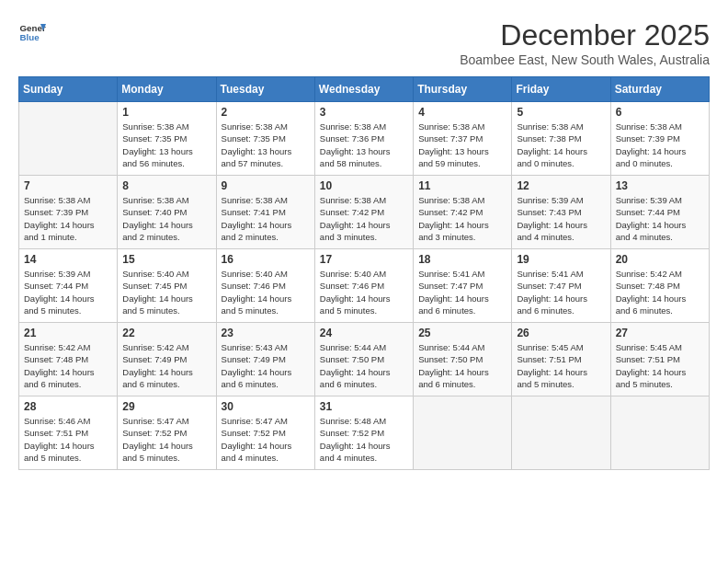  What do you see at coordinates (585, 42) in the screenshot?
I see `title-area: December 2025 Boambee East, New South Wa…` at bounding box center [585, 42].